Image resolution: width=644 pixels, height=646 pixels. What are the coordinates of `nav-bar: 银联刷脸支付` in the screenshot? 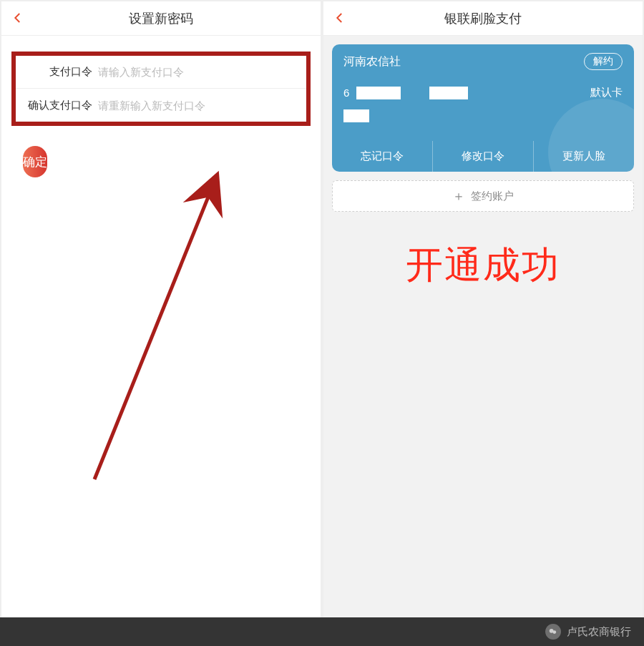 It's located at (483, 19).